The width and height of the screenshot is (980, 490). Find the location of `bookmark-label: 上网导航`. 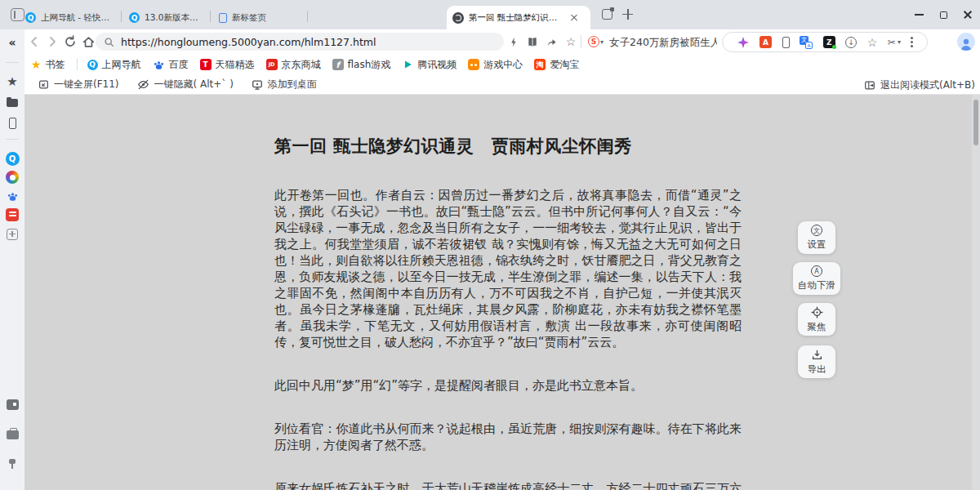

bookmark-label: 上网导航 is located at coordinates (122, 65).